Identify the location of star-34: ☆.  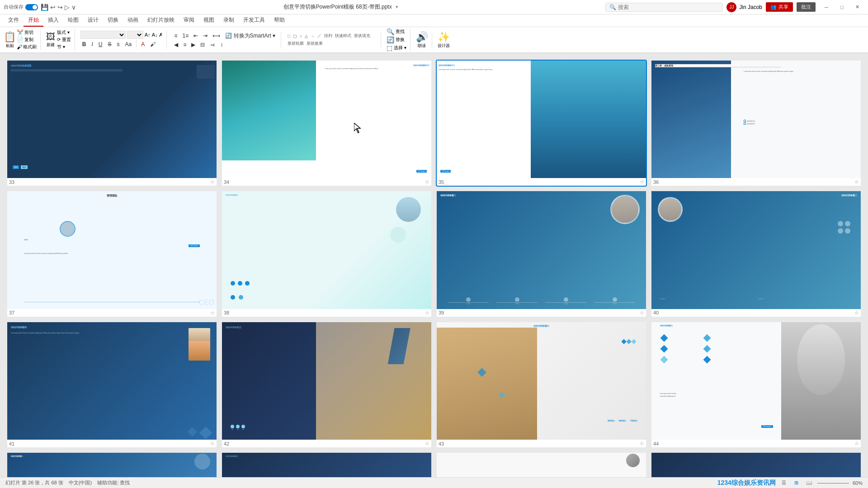
(427, 182).